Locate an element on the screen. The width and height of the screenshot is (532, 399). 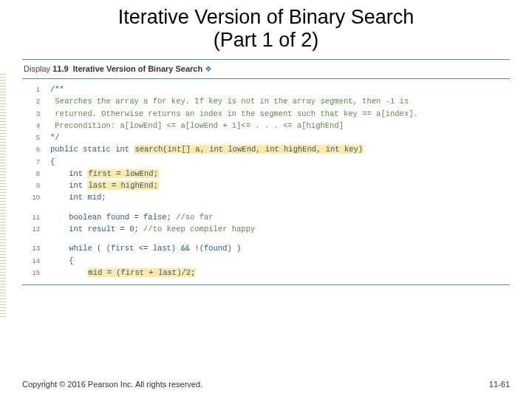
line-number: 5 is located at coordinates (36, 137).